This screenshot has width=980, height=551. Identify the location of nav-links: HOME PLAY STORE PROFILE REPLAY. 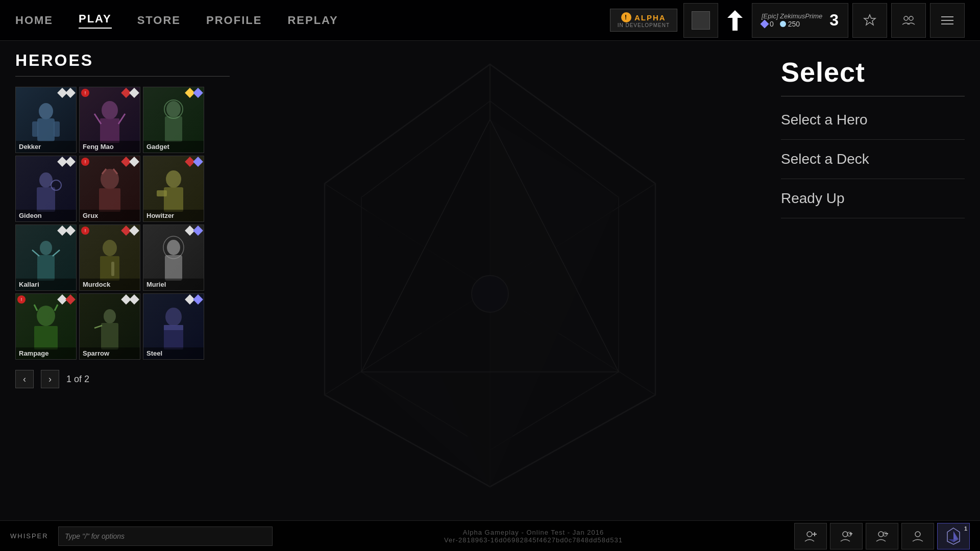
(312, 20).